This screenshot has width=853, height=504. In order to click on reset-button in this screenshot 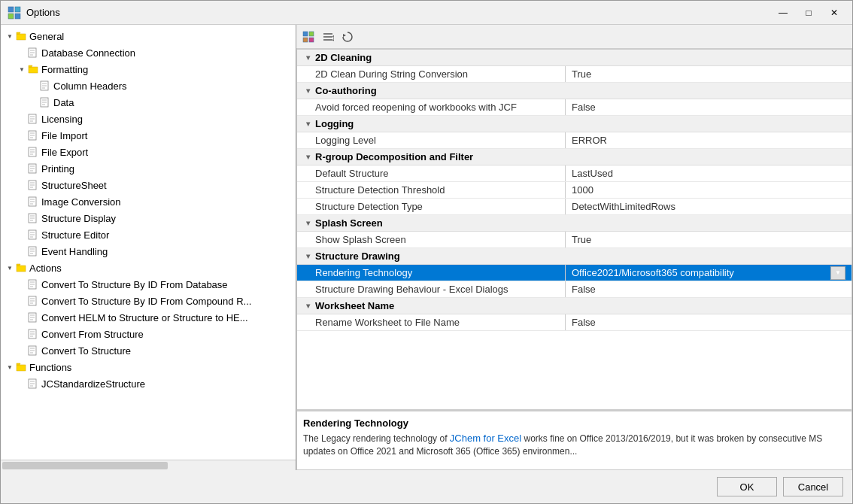, I will do `click(348, 37)`.